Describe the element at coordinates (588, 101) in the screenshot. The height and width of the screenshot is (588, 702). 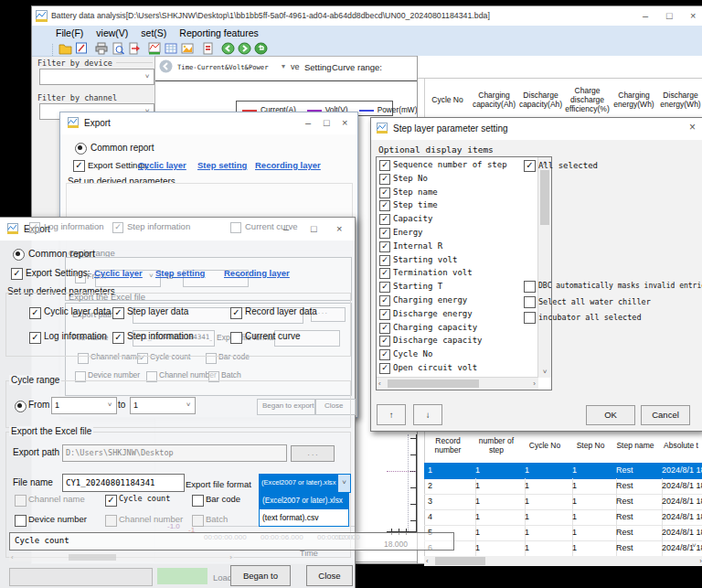
I see `cycle-col-header-3: Charge discharge efficiency(%)` at that location.